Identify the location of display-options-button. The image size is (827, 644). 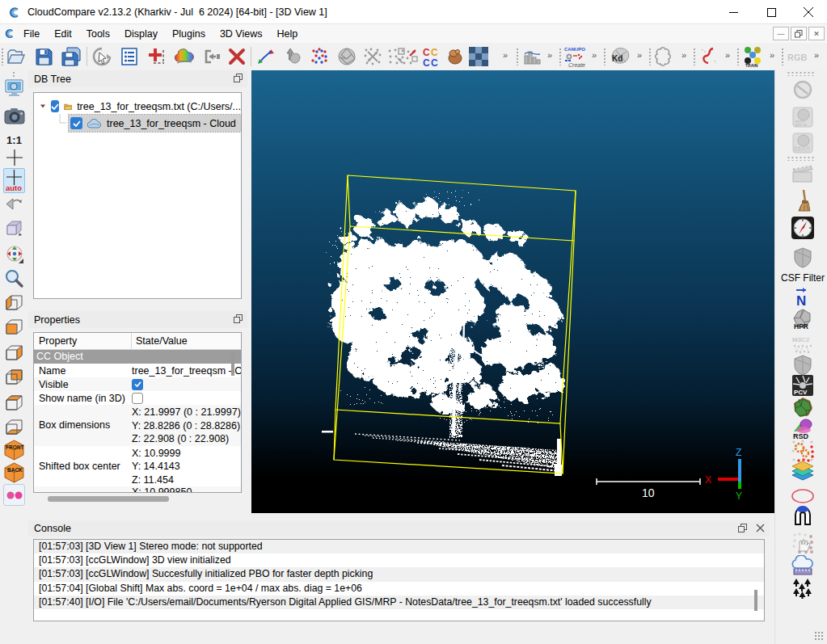
(15, 87).